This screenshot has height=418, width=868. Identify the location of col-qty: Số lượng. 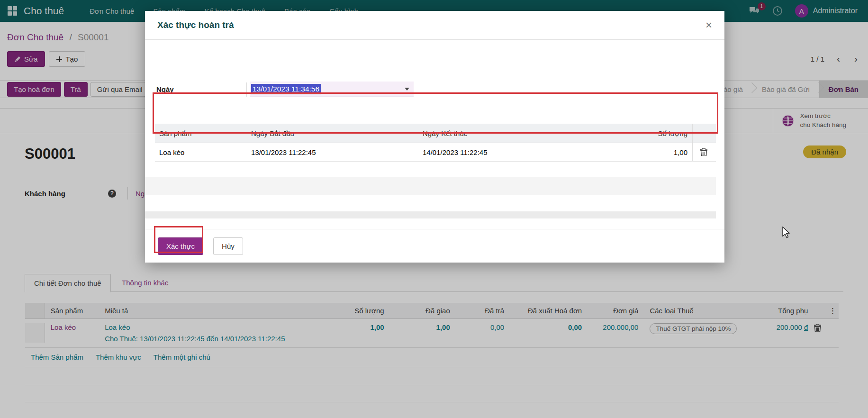
(641, 133).